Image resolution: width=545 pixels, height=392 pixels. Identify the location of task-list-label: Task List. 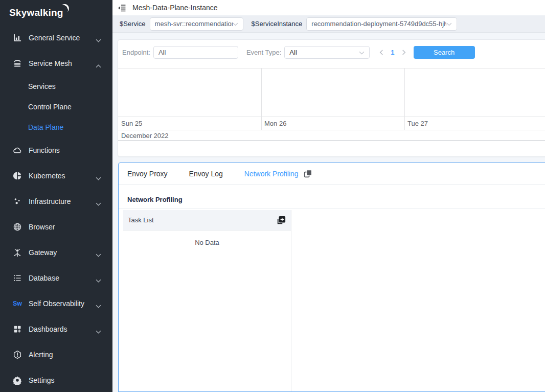
(141, 220).